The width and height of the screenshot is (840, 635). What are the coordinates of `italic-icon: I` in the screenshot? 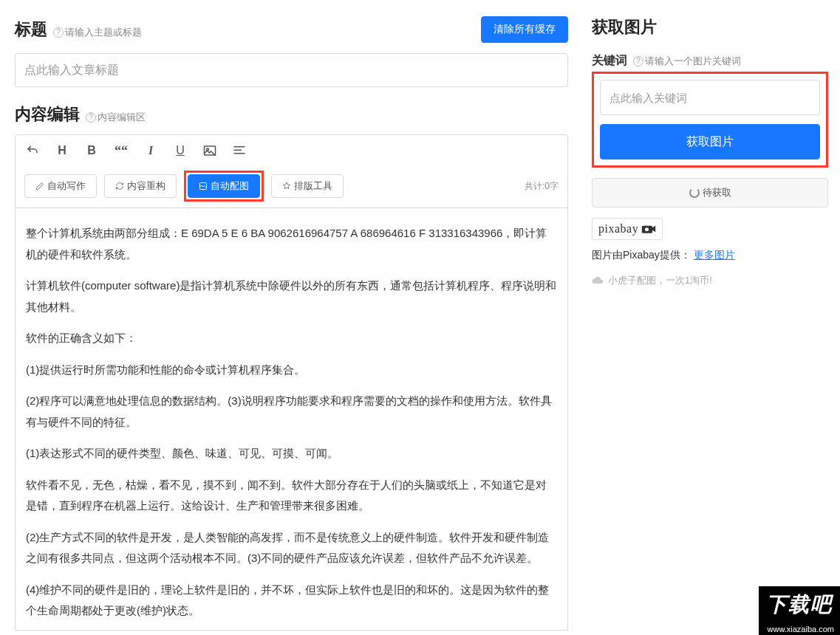 It's located at (151, 151).